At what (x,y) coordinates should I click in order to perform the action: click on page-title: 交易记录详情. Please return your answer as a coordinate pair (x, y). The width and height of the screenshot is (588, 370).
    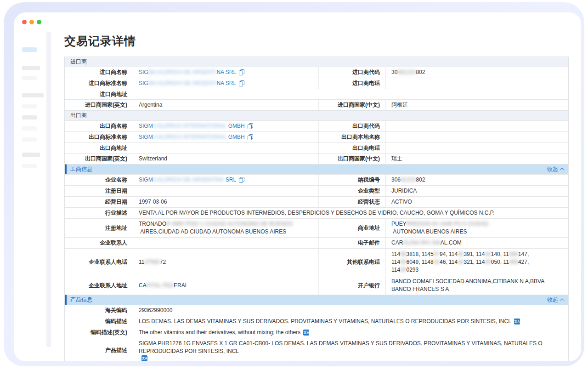
    Looking at the image, I should click on (317, 41).